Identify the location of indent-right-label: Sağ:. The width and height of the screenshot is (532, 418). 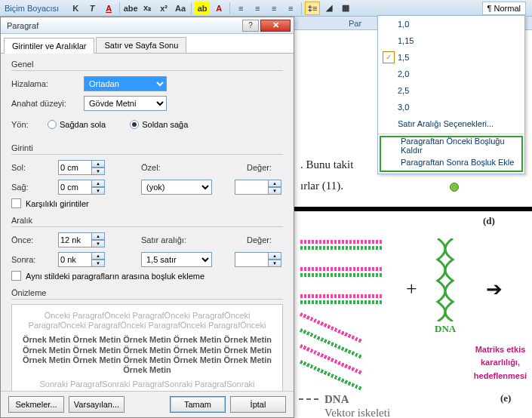
(32, 187).